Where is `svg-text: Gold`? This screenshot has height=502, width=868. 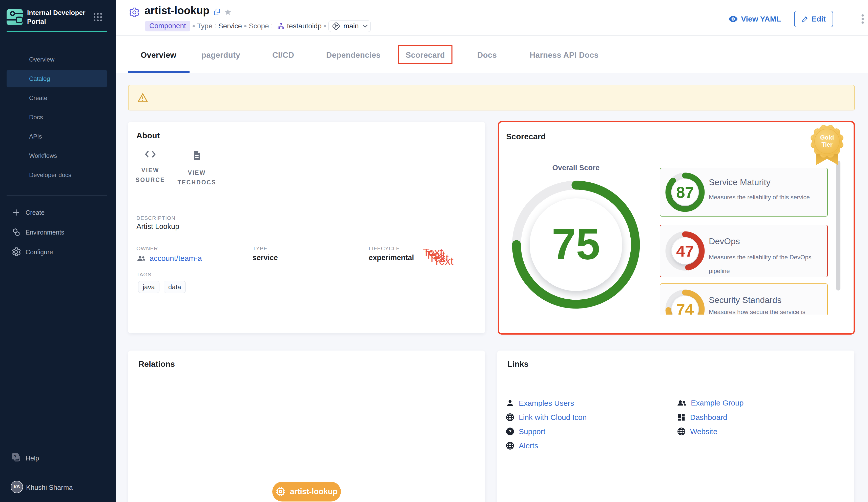
svg-text: Gold is located at coordinates (827, 137).